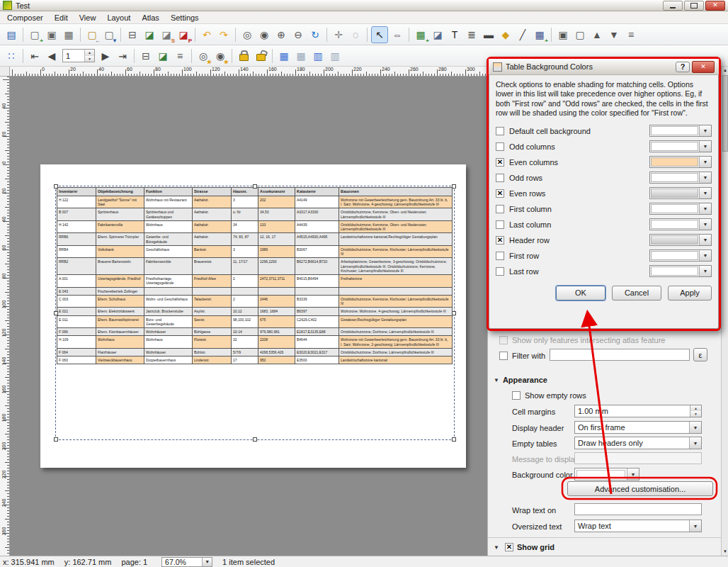 The width and height of the screenshot is (728, 567). Describe the element at coordinates (25, 18) in the screenshot. I see `menu-composer: Composer` at that location.